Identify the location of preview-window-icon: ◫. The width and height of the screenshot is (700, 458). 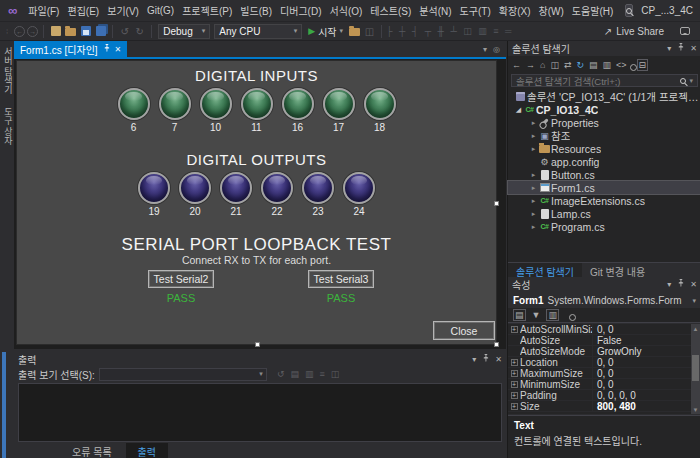
(370, 32).